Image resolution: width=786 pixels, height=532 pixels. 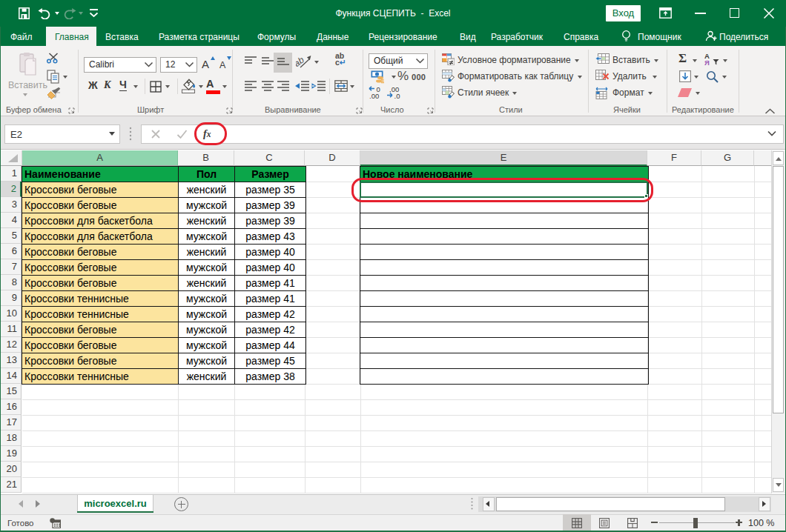 I want to click on svg-text: Я, so click(x=707, y=62).